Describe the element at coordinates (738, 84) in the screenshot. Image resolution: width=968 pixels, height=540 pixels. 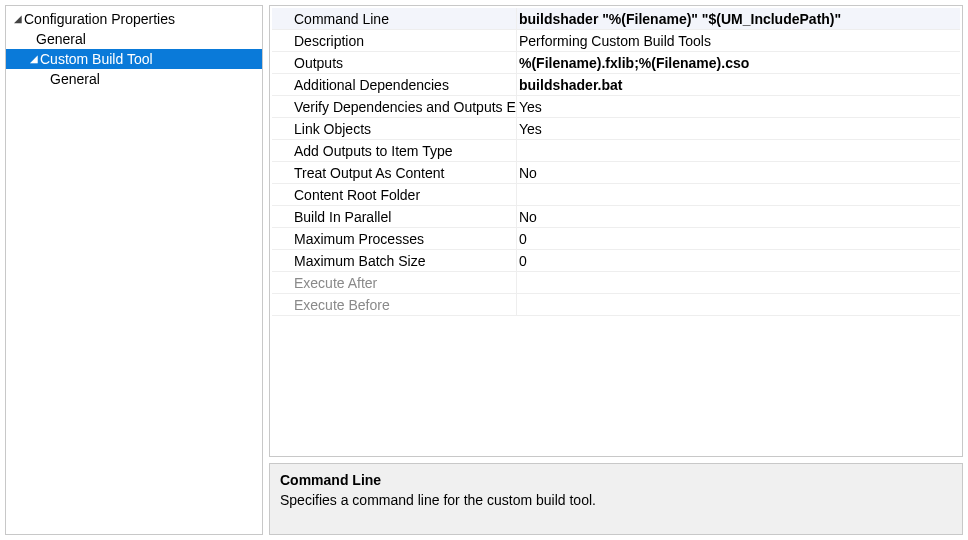
I see `property-value: buildshader.bat` at that location.